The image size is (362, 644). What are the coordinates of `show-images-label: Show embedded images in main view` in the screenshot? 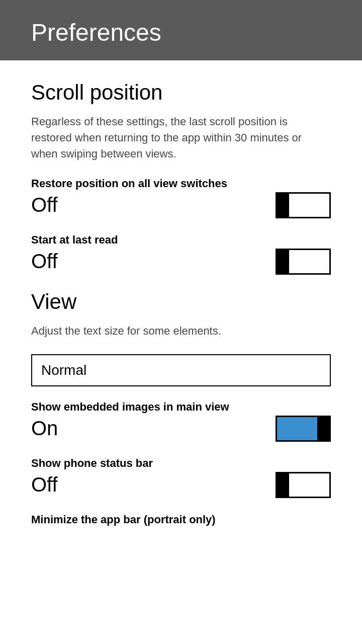 It's located at (181, 407).